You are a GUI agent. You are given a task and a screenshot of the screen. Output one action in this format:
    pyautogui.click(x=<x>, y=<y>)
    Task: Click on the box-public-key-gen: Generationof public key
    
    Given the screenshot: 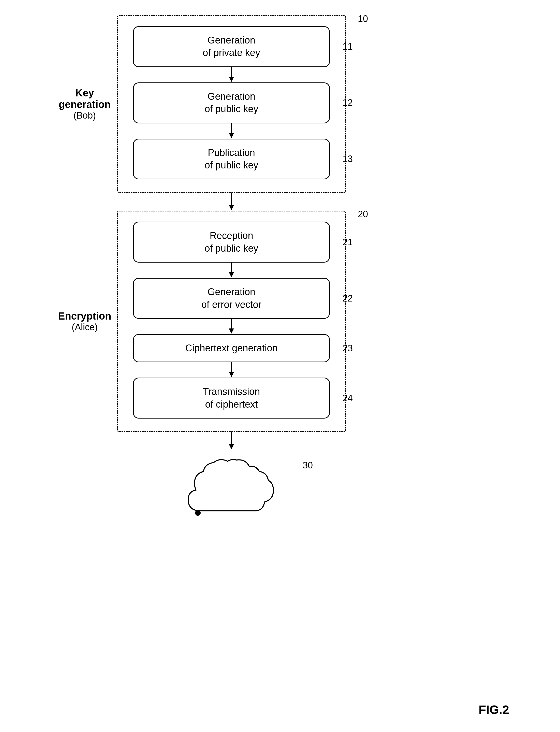 What is the action you would take?
    pyautogui.click(x=231, y=103)
    